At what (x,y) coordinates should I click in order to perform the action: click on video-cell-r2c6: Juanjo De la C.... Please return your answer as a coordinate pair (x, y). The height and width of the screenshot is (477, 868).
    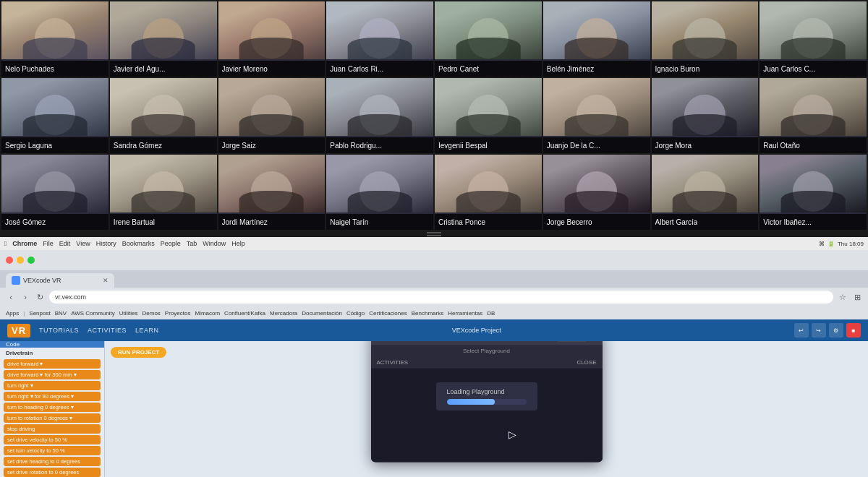
    Looking at the image, I should click on (597, 116).